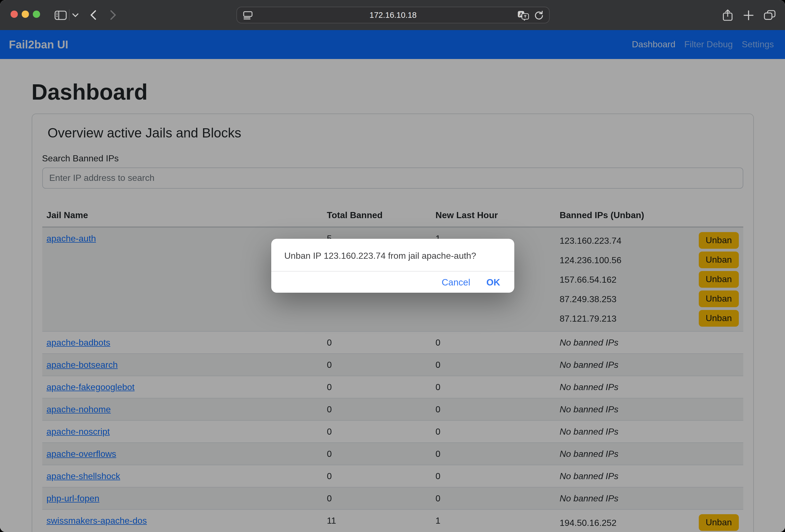  Describe the element at coordinates (14, 14) in the screenshot. I see `close-window-button` at that location.